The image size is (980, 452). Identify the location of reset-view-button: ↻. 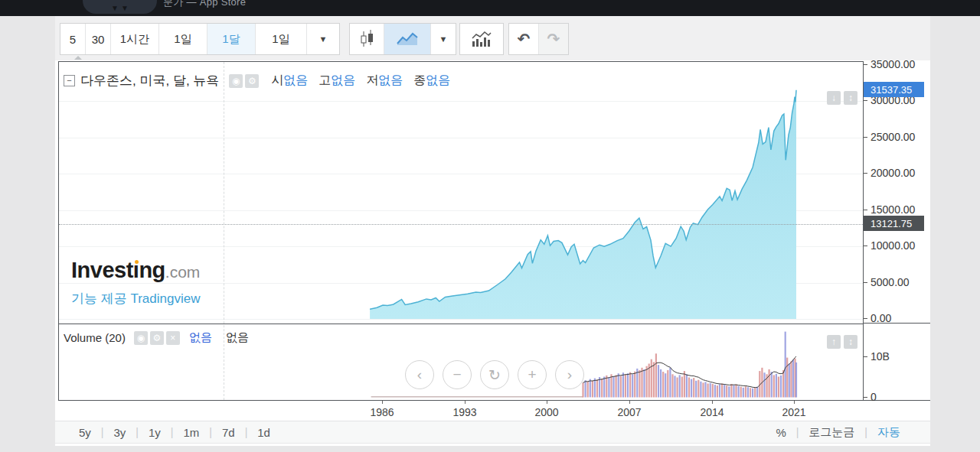
(495, 375).